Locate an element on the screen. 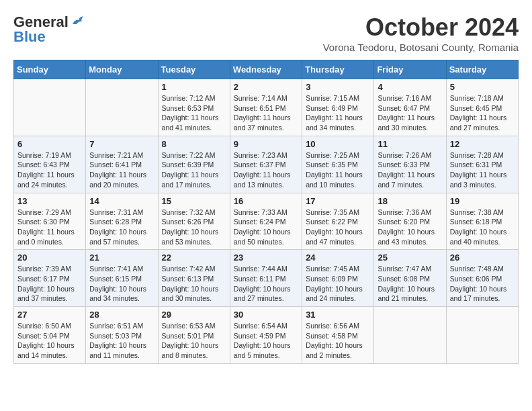  calendar-cell: 7Sunrise: 7:21 AMSunset: 6:41 PMDaylight… is located at coordinates (122, 164).